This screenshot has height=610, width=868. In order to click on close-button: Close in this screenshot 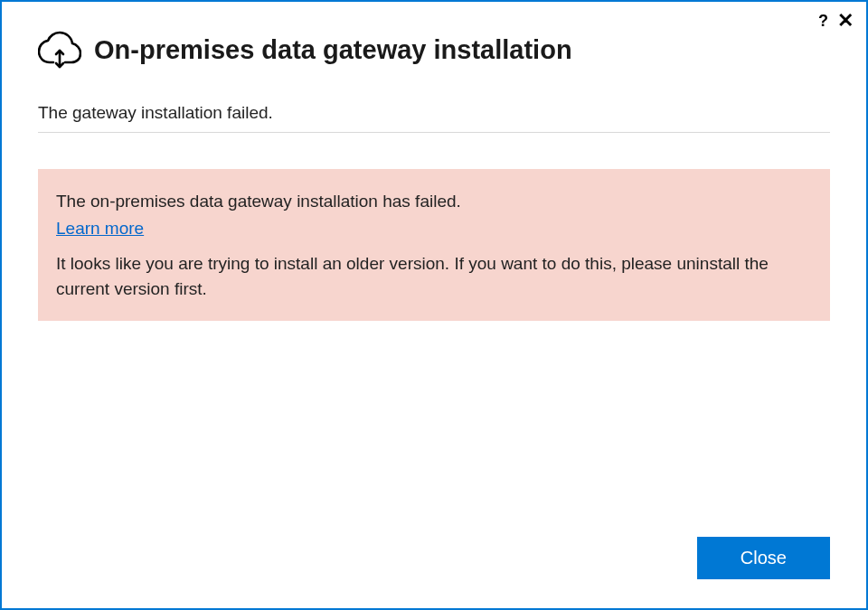, I will do `click(763, 558)`.